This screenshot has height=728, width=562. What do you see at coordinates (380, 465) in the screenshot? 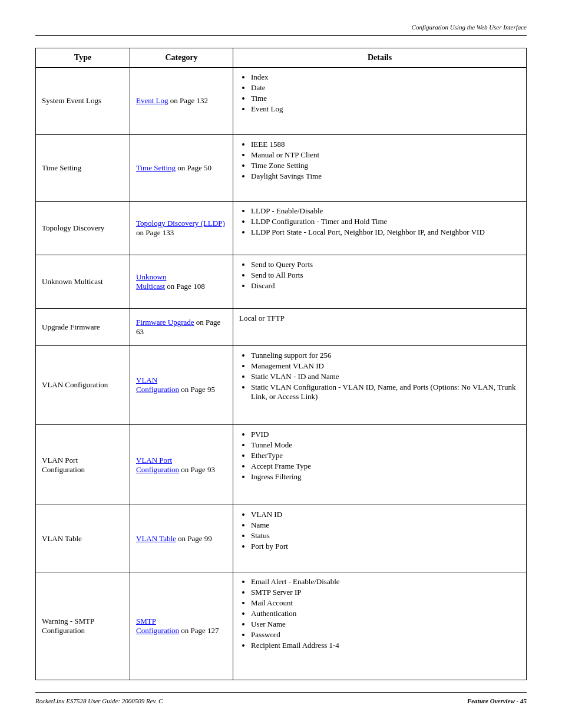
I see `details-cell: PVIDTunnel ModeEtherTypeAccept Frame Typ…` at bounding box center [380, 465].